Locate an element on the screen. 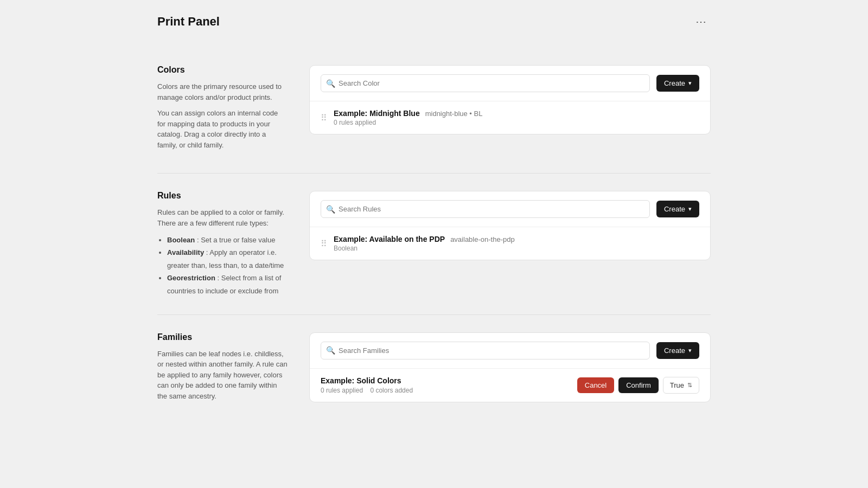  true-label: True is located at coordinates (677, 385).